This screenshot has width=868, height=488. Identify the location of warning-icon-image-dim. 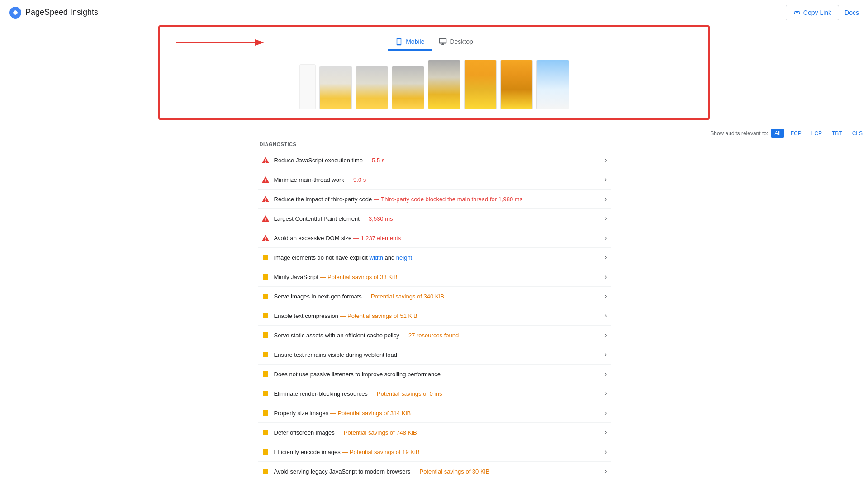
(266, 257).